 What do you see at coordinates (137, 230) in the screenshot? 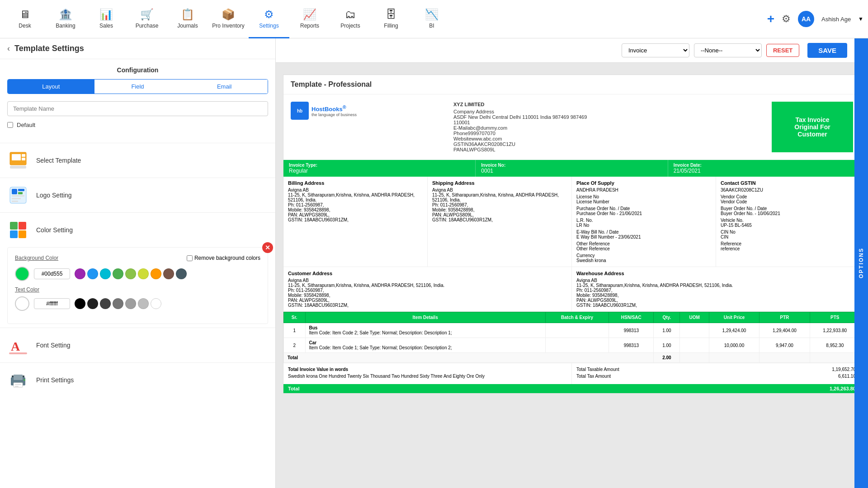
I see `color-setting-item: Color Setting` at bounding box center [137, 230].